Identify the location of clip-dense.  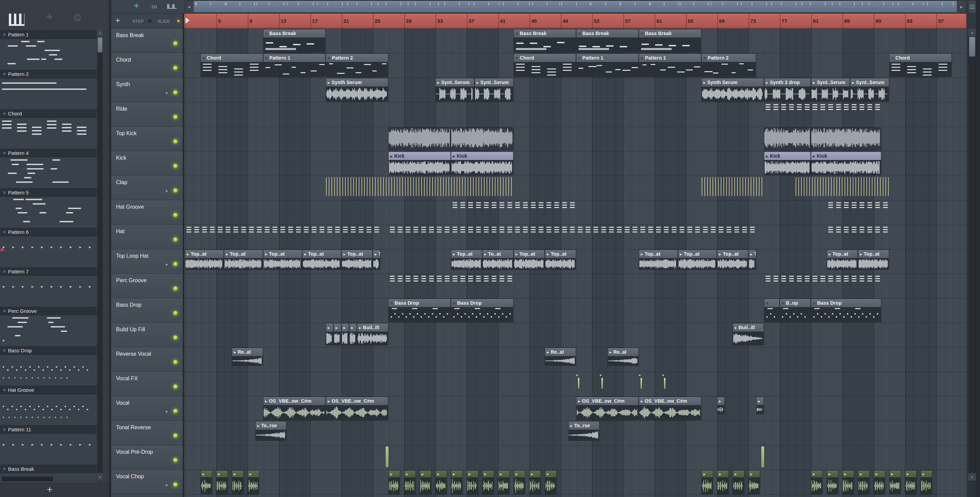
(846, 139).